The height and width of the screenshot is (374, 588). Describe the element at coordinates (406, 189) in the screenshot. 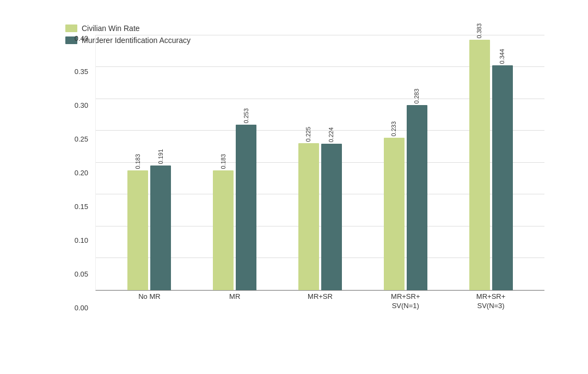

I see `bars: 0.2330.283` at that location.